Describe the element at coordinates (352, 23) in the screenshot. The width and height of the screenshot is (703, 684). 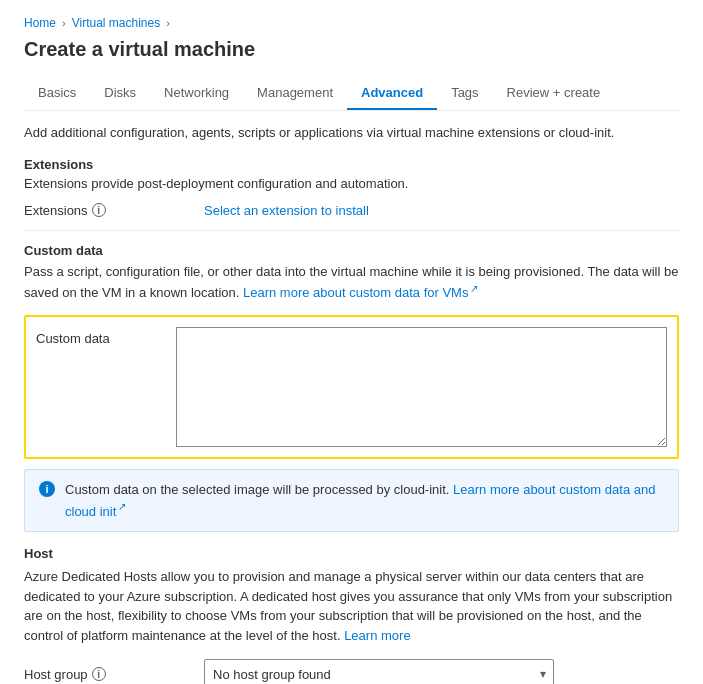
I see `breadcrumb: Home › Virtual machines ›` at that location.